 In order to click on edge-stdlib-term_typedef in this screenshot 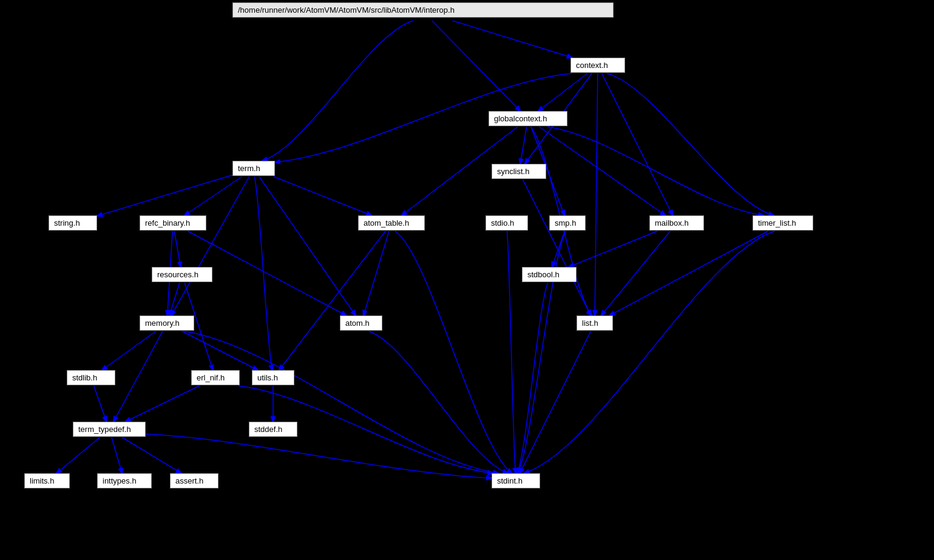, I will do `click(101, 404)`.